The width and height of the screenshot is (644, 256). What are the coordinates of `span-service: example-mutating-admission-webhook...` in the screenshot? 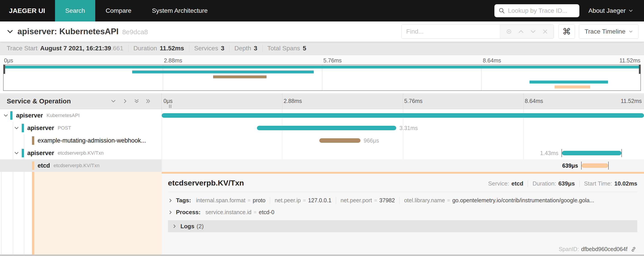 It's located at (92, 141).